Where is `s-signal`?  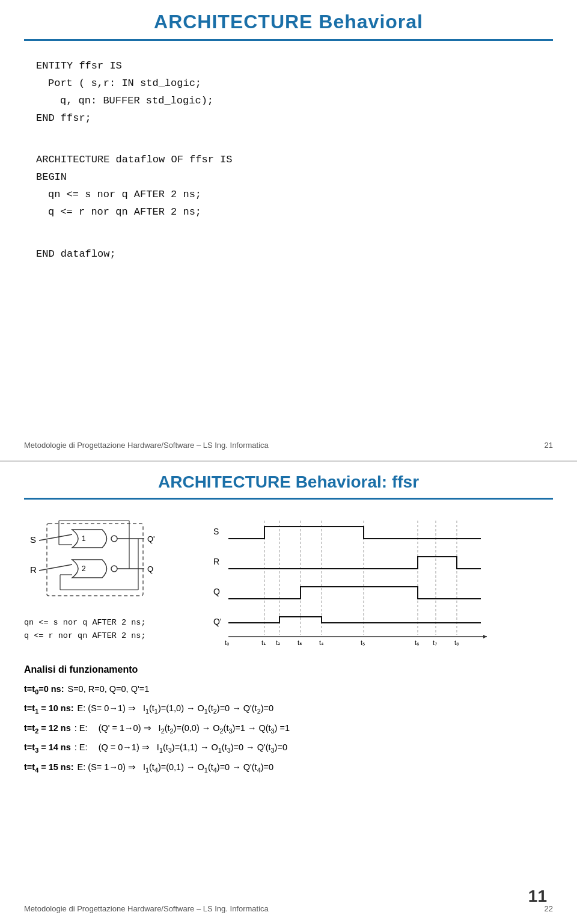
s-signal is located at coordinates (355, 533).